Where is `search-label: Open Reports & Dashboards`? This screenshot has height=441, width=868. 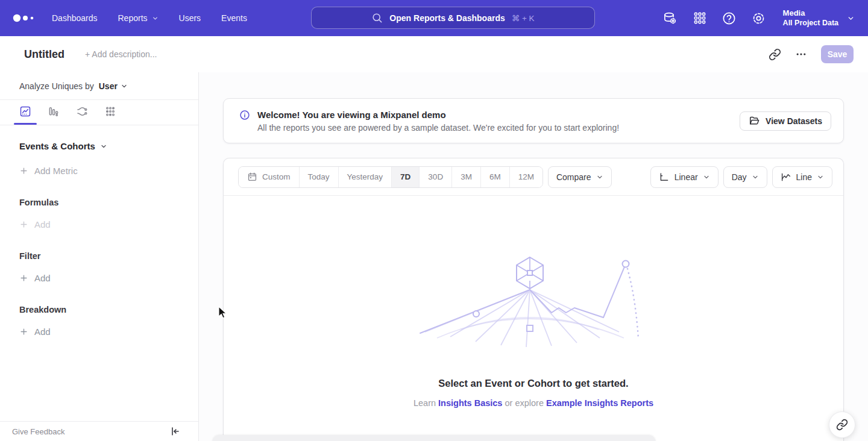 search-label: Open Reports & Dashboards is located at coordinates (447, 18).